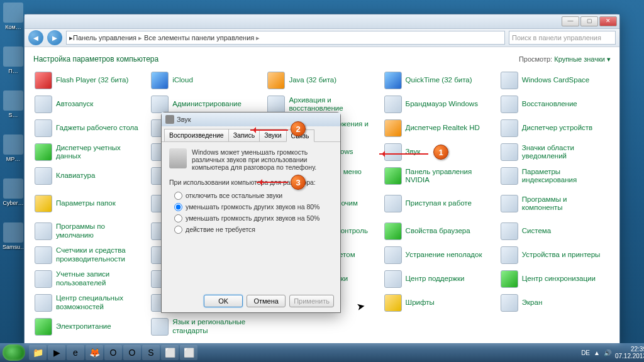  I want to click on control-panel-item: Параметры индексирования, so click(555, 176).